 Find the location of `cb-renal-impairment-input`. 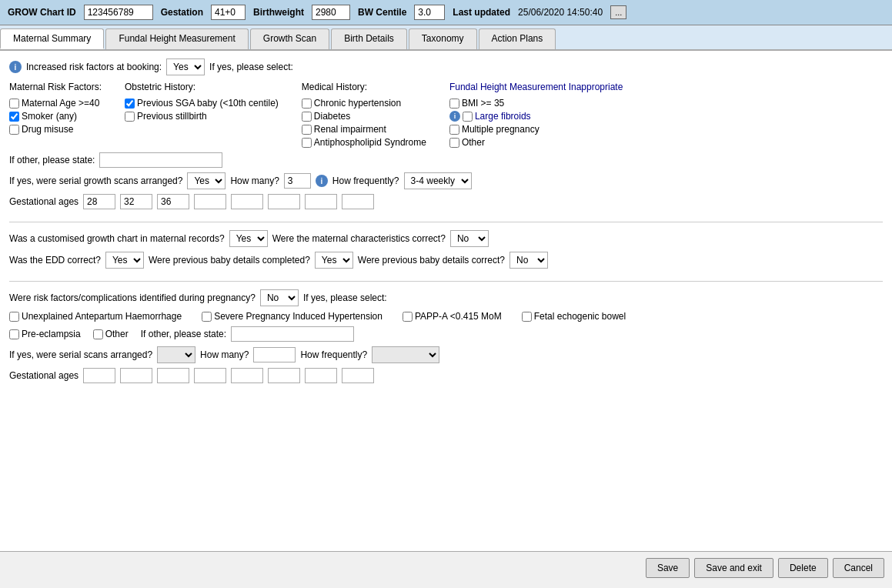

cb-renal-impairment-input is located at coordinates (306, 129).